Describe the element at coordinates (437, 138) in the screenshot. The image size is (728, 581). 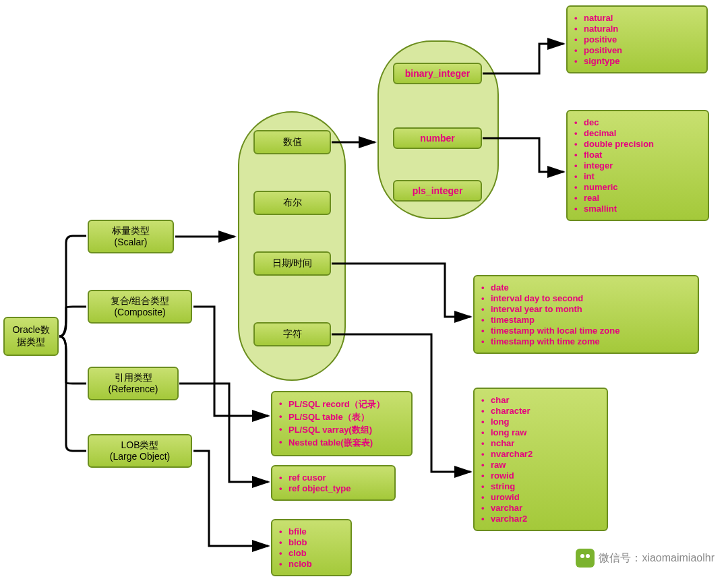
I see `numeric-number: number` at that location.